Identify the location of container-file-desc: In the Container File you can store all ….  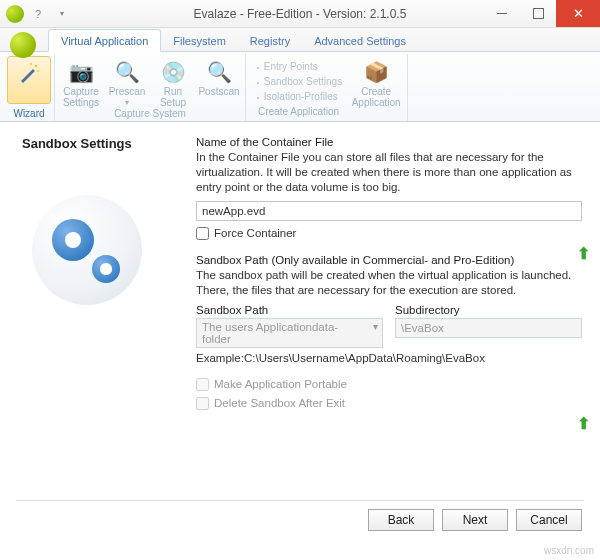
(389, 172).